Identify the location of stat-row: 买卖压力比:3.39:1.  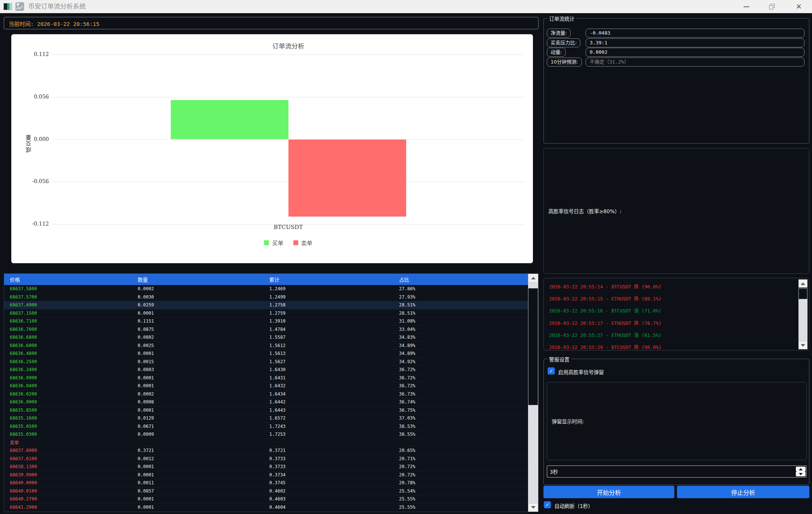
(675, 43).